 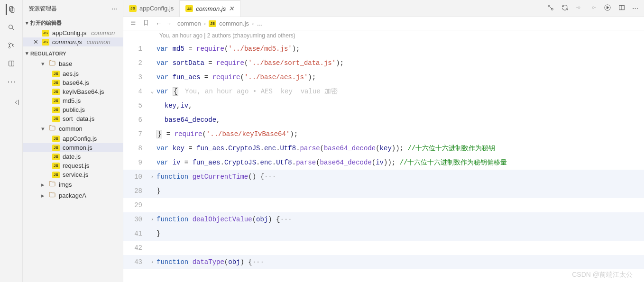 I want to click on open-editors-header: ▾ 打开的编辑器, so click(x=73, y=23).